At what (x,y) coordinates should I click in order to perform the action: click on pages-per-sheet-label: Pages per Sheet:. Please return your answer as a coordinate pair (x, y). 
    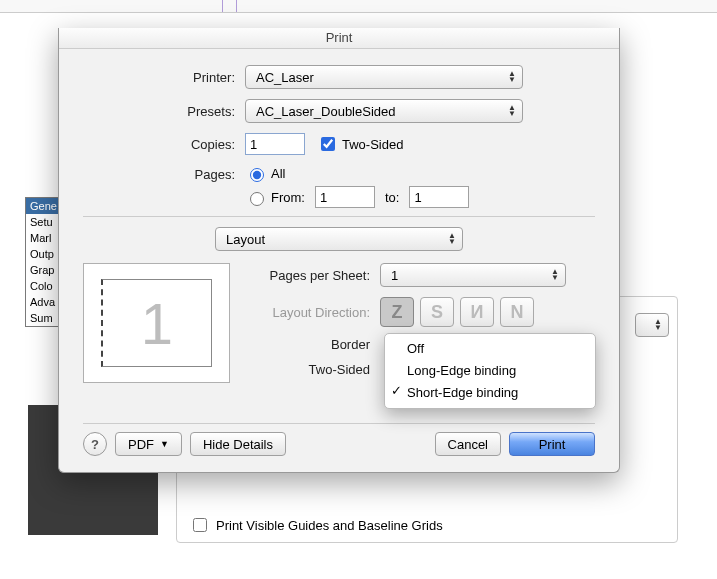
    Looking at the image, I should click on (316, 276).